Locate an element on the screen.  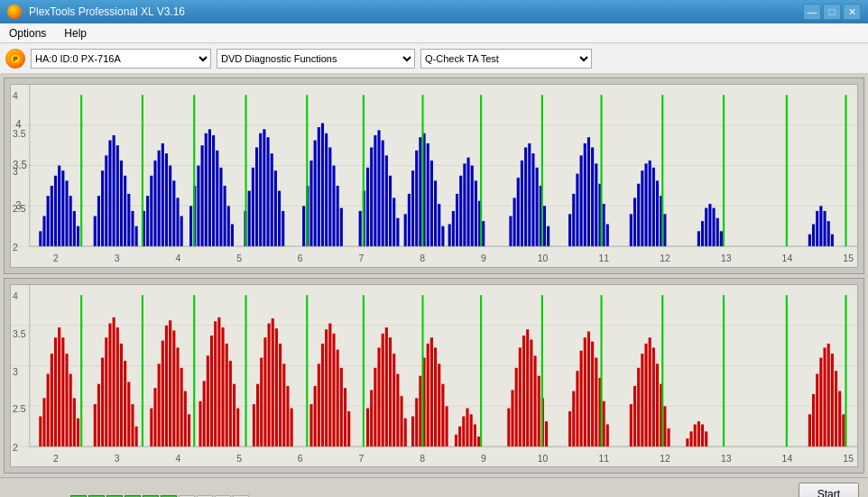
action-section: Start i is located at coordinates (828, 491).